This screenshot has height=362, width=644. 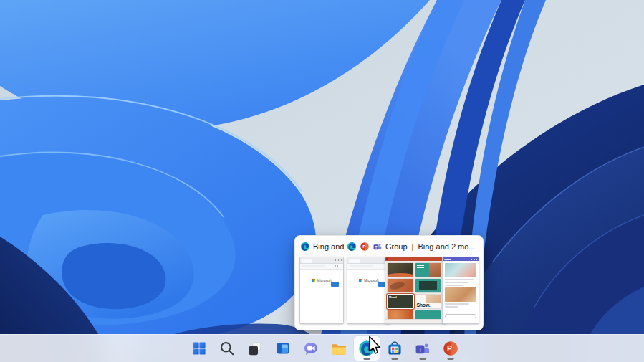 I want to click on widgets-icon, so click(x=283, y=348).